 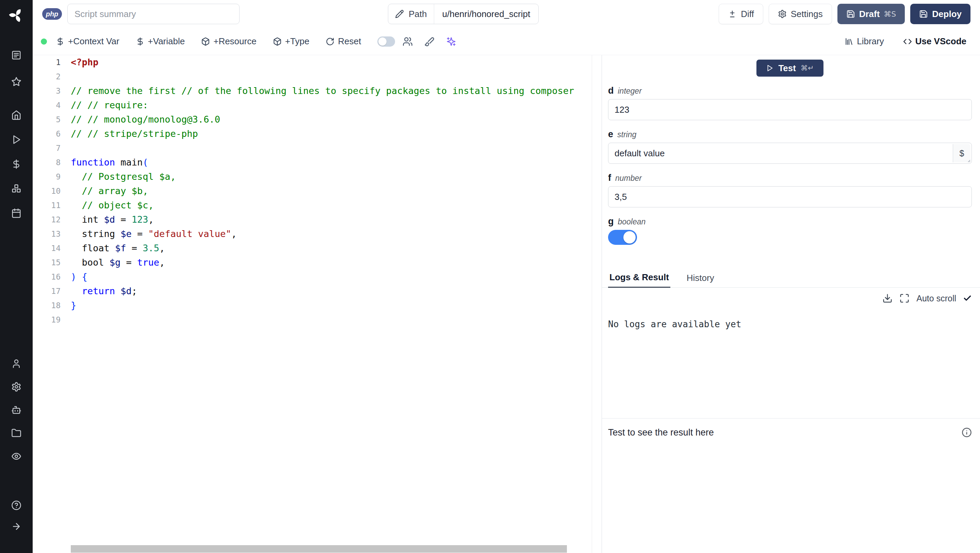 What do you see at coordinates (790, 153) in the screenshot?
I see `field-e-input` at bounding box center [790, 153].